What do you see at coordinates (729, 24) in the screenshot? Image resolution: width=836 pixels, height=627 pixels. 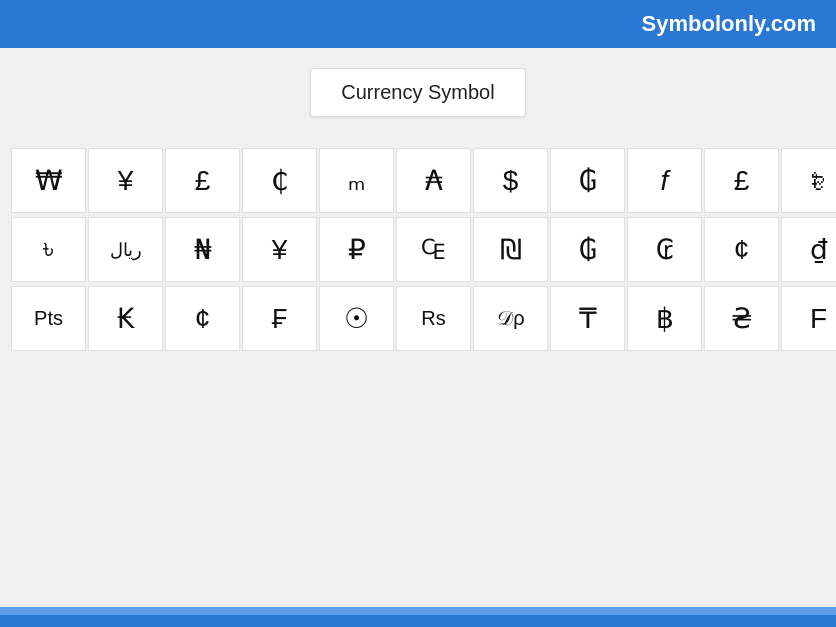 I see `site-title: Symbolonly.com` at bounding box center [729, 24].